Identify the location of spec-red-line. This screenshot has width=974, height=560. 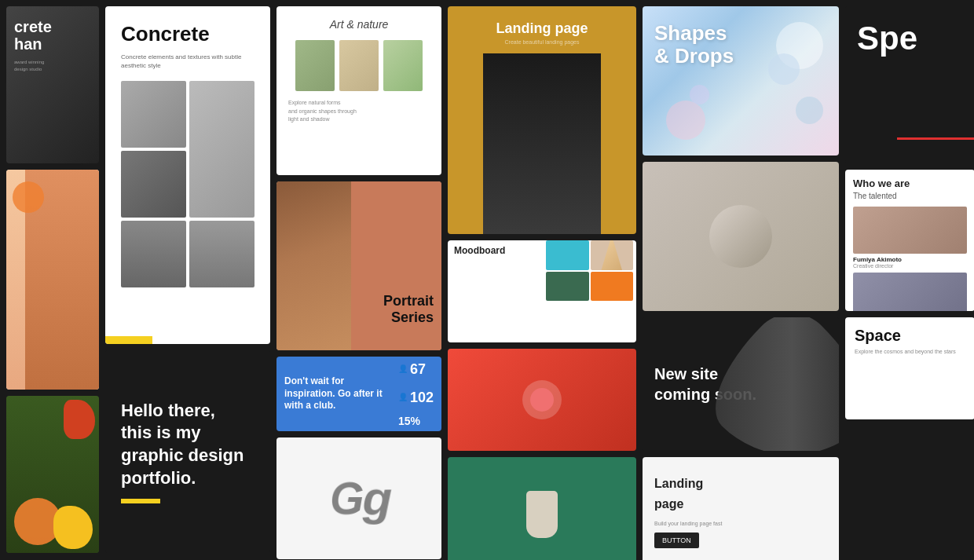
(936, 138).